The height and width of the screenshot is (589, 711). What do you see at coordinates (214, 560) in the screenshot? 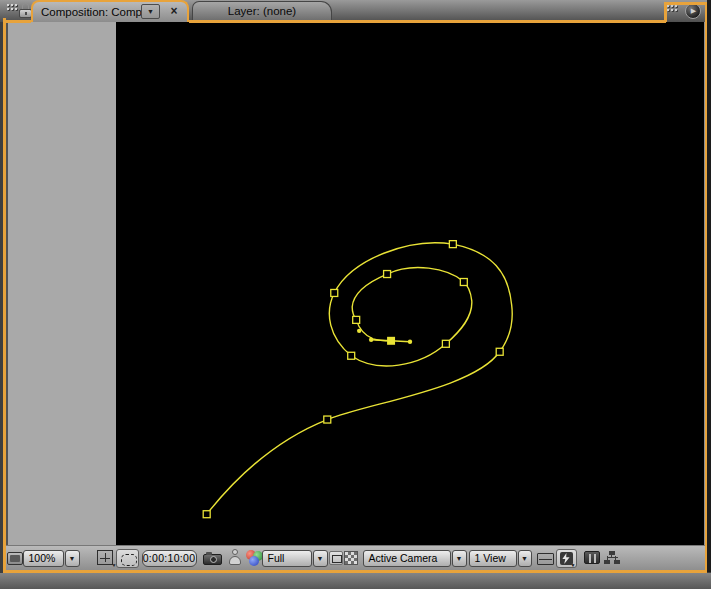
I see `camera-lens` at bounding box center [214, 560].